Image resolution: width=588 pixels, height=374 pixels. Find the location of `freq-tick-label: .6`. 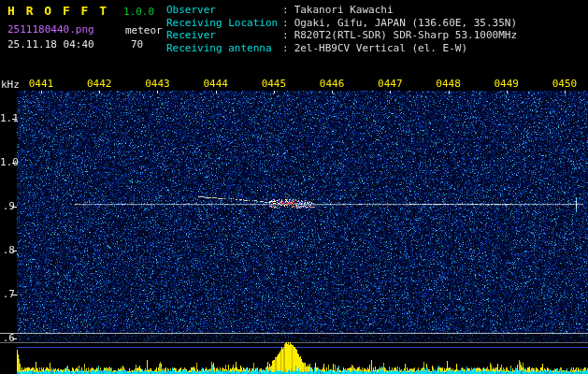

freq-tick-label: .6 is located at coordinates (7, 338).